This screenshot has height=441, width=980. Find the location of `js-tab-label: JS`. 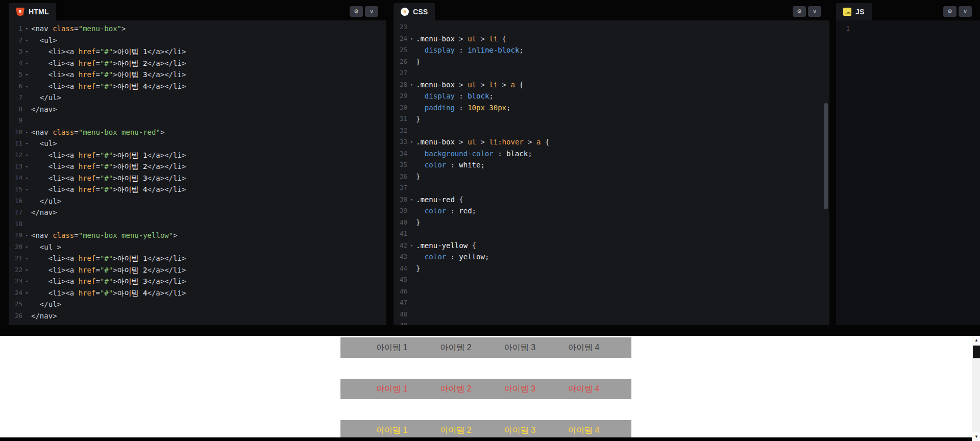

js-tab-label: JS is located at coordinates (860, 12).